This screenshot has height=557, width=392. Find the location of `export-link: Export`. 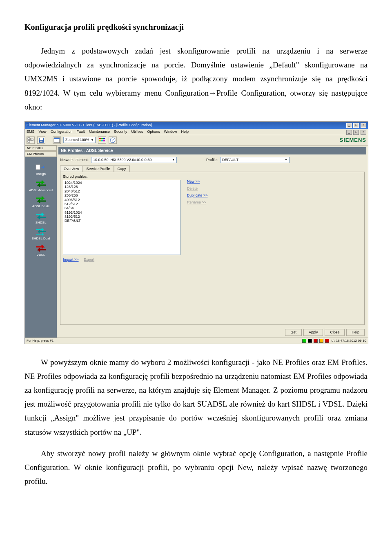

export-link: Export is located at coordinates (89, 259).